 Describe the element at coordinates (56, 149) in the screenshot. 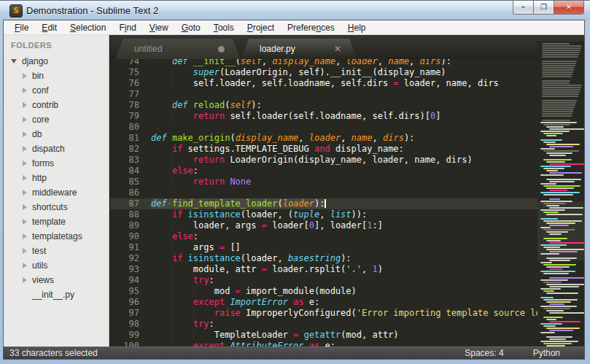

I see `tree-item-dispatch: dispatch` at that location.